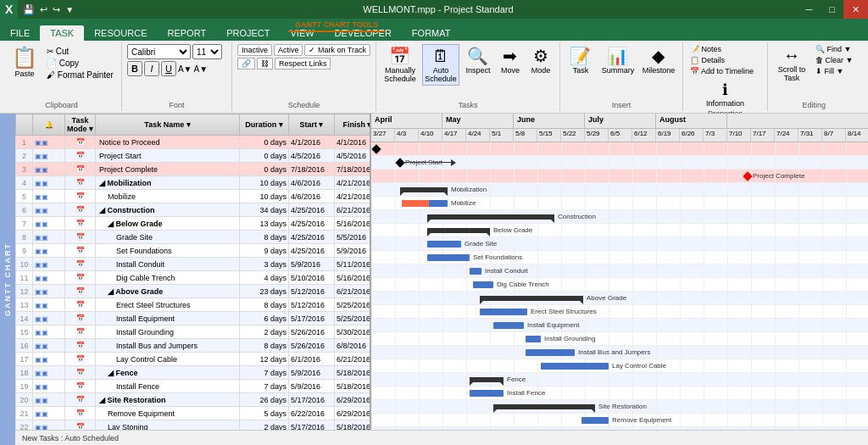  I want to click on window-title: WELLMONT.mpp - Project Standard, so click(437, 9).